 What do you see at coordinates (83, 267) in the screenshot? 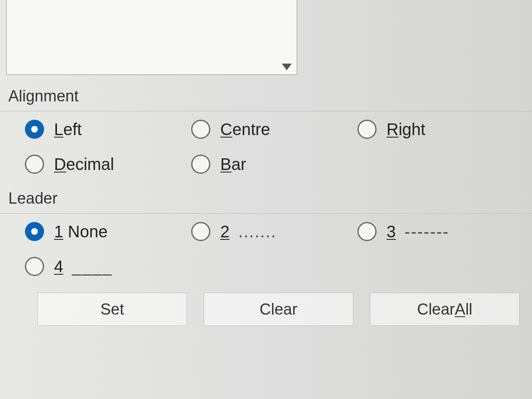
I see `leader-underline-label: 4 ____` at bounding box center [83, 267].